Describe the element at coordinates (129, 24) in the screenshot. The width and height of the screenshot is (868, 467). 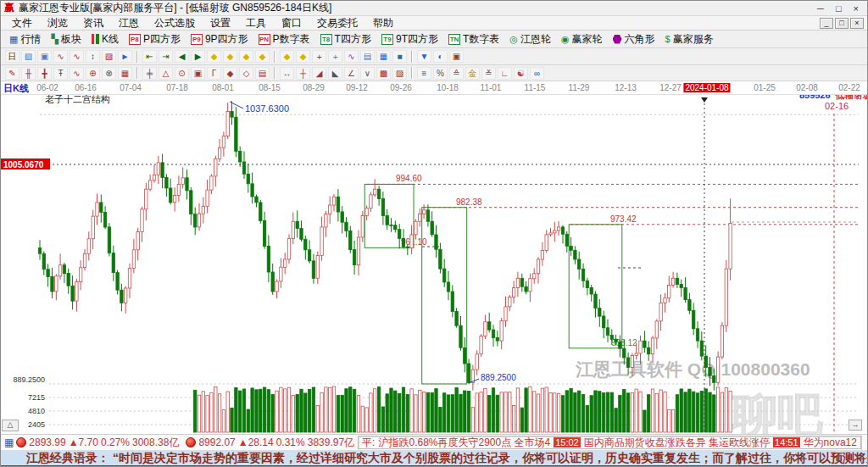
I see `menu-item-3: 江恩` at that location.